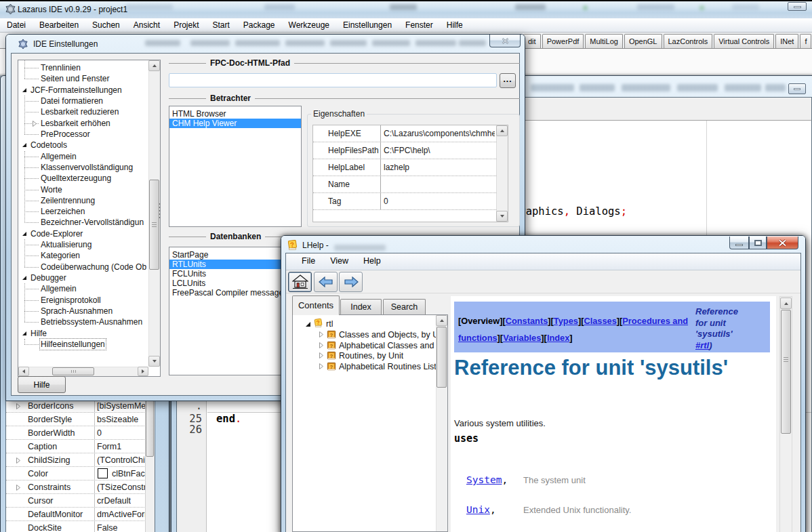 The image size is (812, 532). Describe the element at coordinates (77, 501) in the screenshot. I see `oi-row: CursorcrDefault` at that location.